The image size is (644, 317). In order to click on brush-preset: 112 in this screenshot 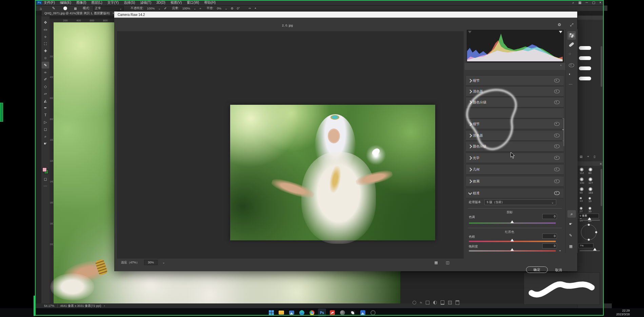, I will do `click(584, 172)`.